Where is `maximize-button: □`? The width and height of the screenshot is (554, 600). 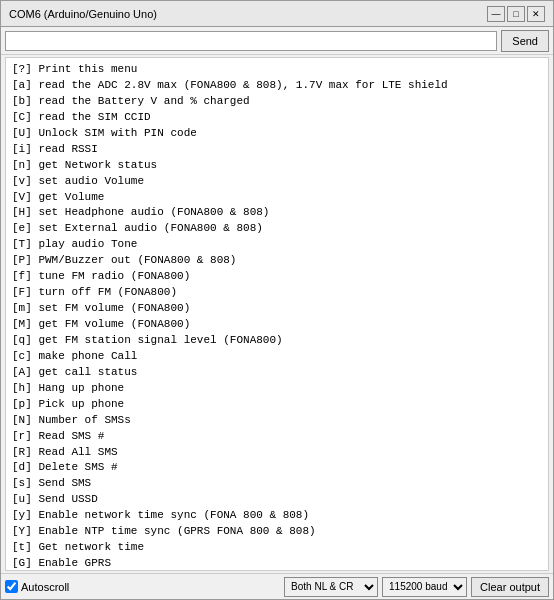 maximize-button: □ is located at coordinates (516, 14).